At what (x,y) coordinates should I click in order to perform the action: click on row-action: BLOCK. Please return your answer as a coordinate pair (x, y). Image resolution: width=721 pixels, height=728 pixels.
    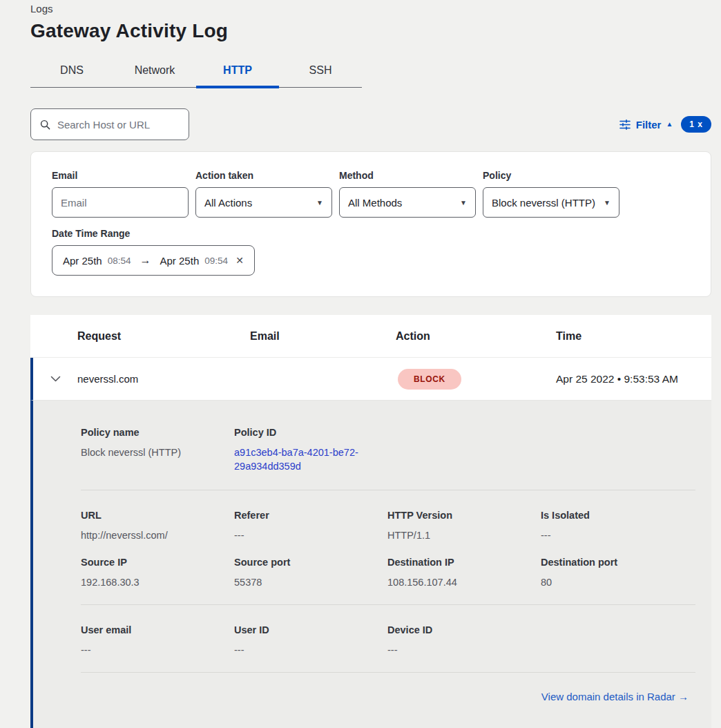
    Looking at the image, I should click on (476, 379).